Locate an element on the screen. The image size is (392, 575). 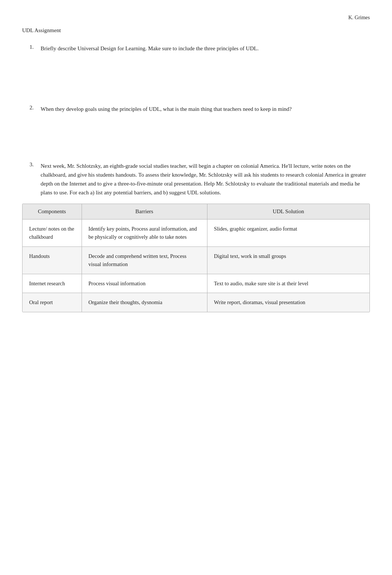
cell-barriers-3: Organize their thoughts, dysnomia is located at coordinates (144, 302).